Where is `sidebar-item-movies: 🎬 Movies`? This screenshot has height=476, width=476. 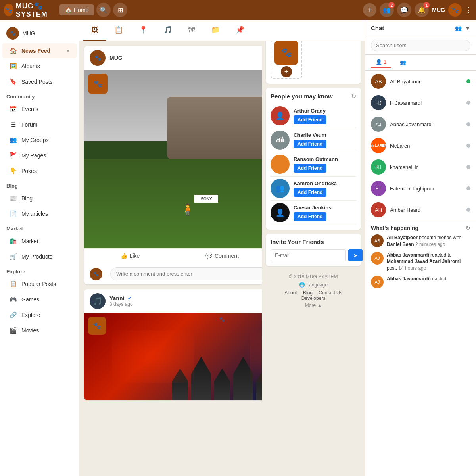 sidebar-item-movies: 🎬 Movies is located at coordinates (40, 330).